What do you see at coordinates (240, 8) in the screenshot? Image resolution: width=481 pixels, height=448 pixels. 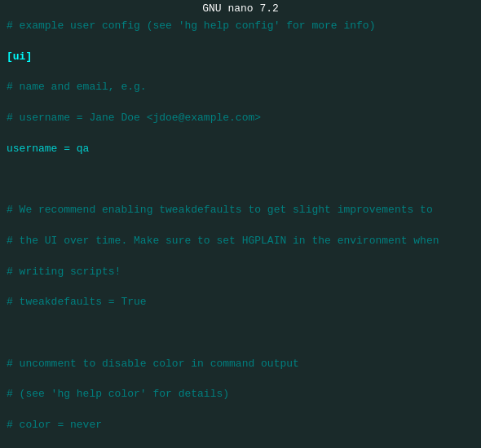 I see `title-text: GNU nano 7.2` at bounding box center [240, 8].